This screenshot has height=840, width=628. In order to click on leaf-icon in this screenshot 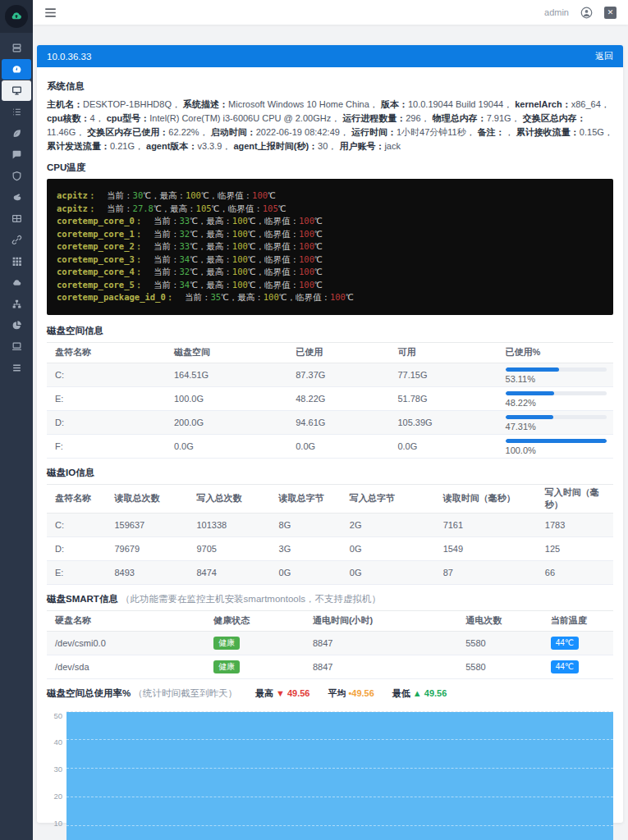, I will do `click(16, 133)`.